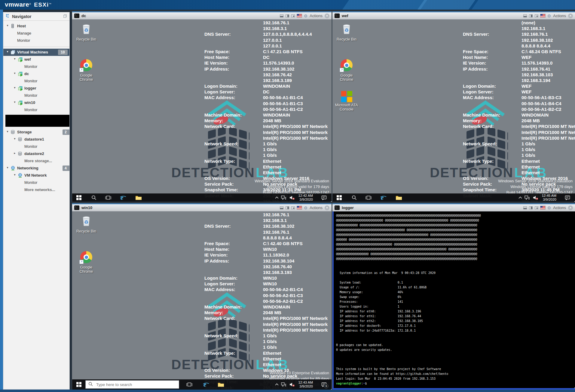 This screenshot has width=575, height=392. What do you see at coordinates (305, 198) in the screenshot?
I see `taskbar-clock: 12:42 AM3/9/2020` at bounding box center [305, 198].